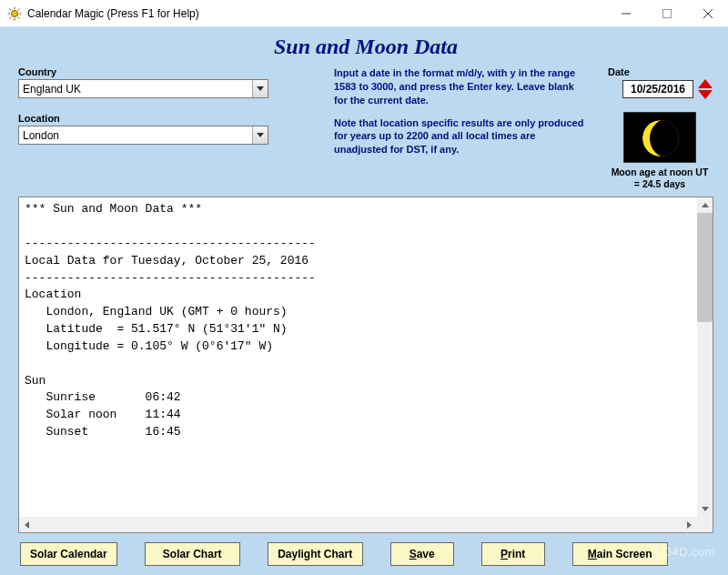 Image resolution: width=728 pixels, height=575 pixels. What do you see at coordinates (15, 14) in the screenshot?
I see `app-icon` at bounding box center [15, 14].